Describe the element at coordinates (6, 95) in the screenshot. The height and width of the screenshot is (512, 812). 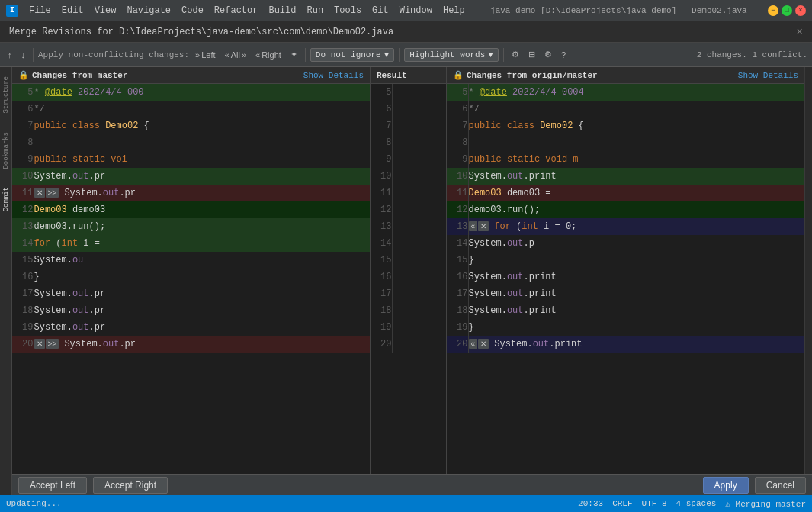
I see `structure-tab: Structure` at that location.